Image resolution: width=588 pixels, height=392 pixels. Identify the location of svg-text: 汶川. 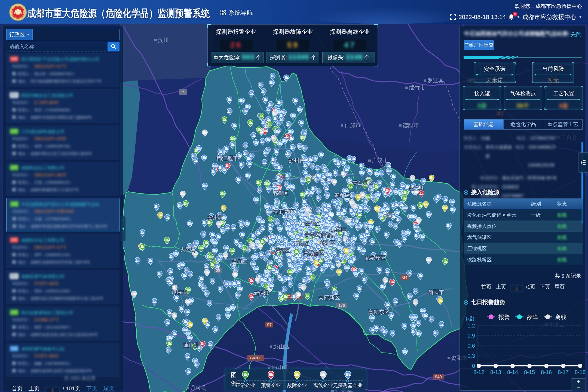
(163, 40).